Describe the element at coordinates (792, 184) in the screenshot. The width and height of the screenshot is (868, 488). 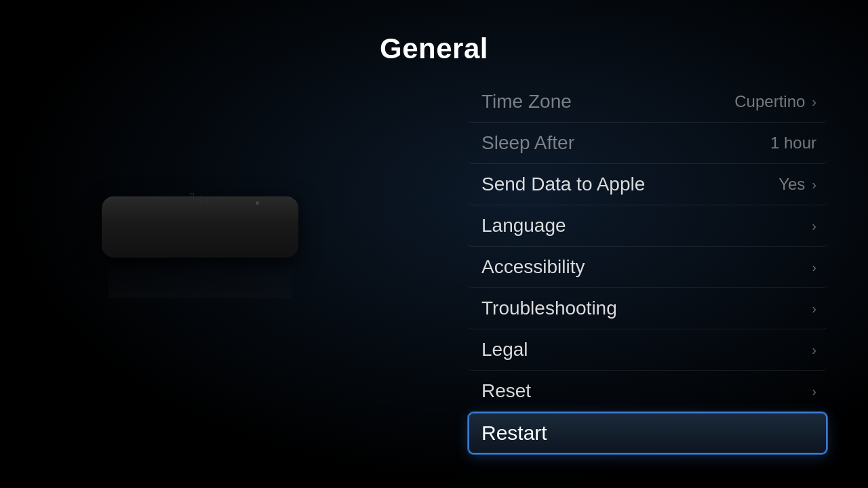
I see `menu-value-text-send-data: Yes` at that location.